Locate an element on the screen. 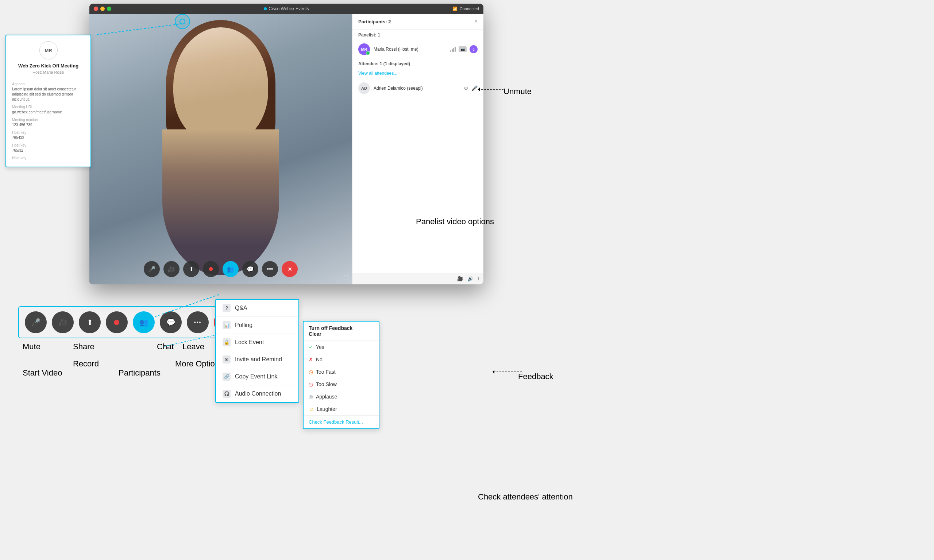  mute-button: 🎤 is located at coordinates (36, 322).